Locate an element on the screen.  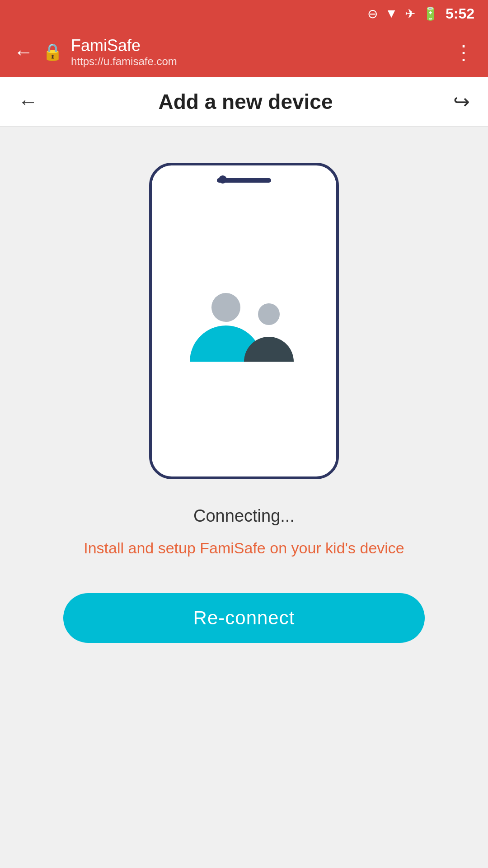
airplane-icon: ✈ is located at coordinates (410, 14).